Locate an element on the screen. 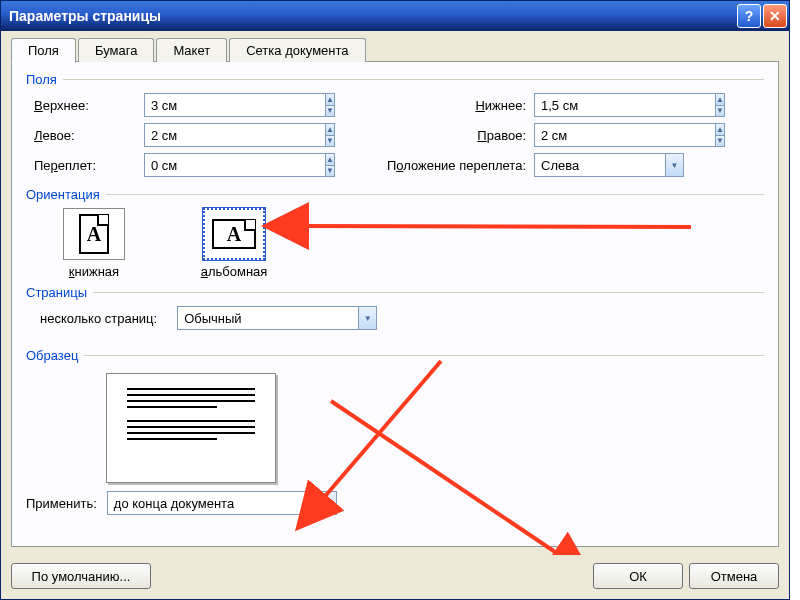 Image resolution: width=800 pixels, height=600 pixels. section-margins-label: Поля is located at coordinates (395, 80).